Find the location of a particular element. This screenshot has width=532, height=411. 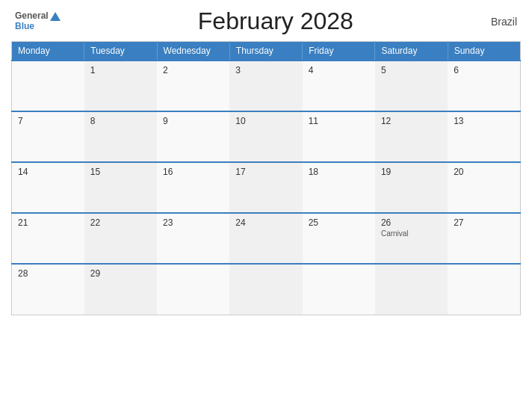

calendar-cell: 14 is located at coordinates (48, 188).